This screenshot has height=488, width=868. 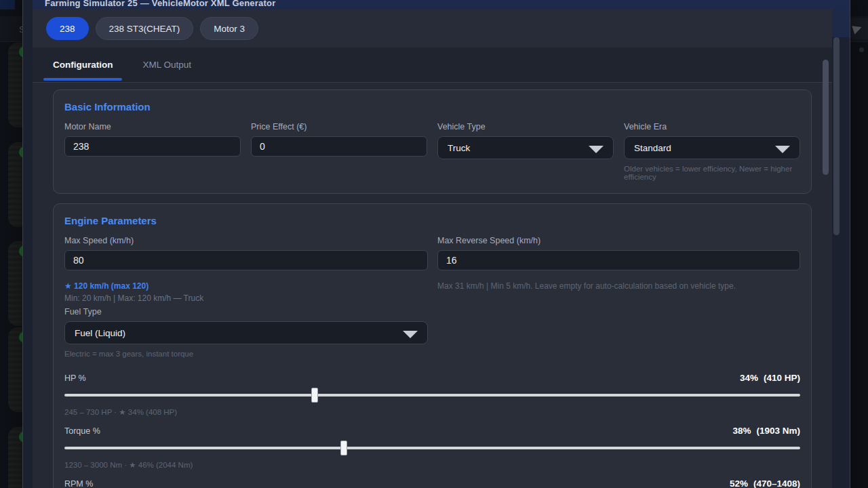 What do you see at coordinates (618, 297) in the screenshot?
I see `max-reverse-speed-fieldgroup: Max Reverse Speed (km/h) Max 31 km/h | M…` at bounding box center [618, 297].